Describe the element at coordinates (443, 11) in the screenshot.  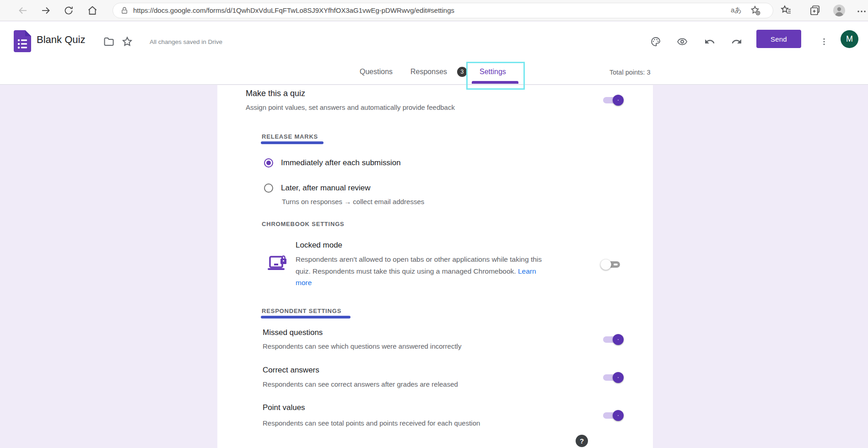
I see `address-bar: https://docs.google.com/forms/d/1QwhDxVd…` at that location.